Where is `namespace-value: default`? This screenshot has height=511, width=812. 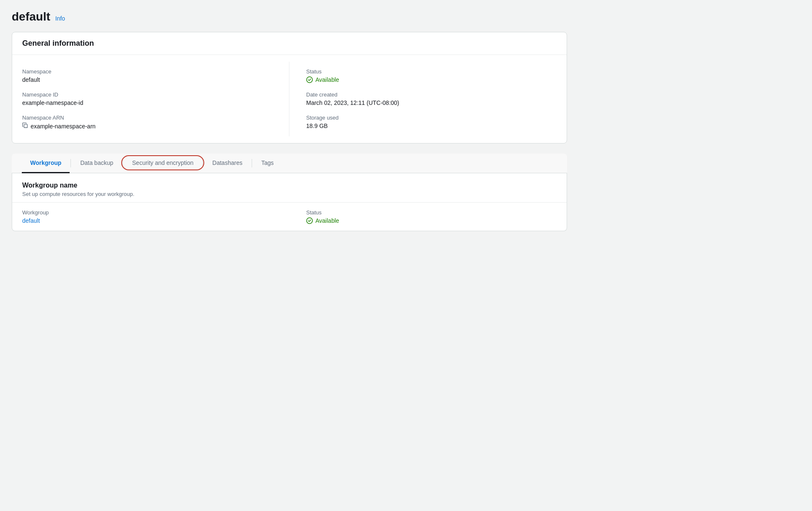
namespace-value: default is located at coordinates (149, 80).